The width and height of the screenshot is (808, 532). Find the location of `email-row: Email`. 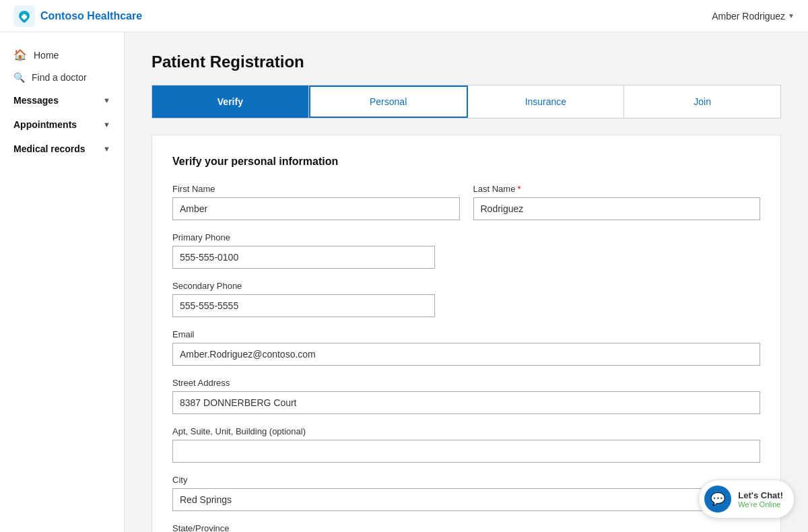

email-row: Email is located at coordinates (466, 347).